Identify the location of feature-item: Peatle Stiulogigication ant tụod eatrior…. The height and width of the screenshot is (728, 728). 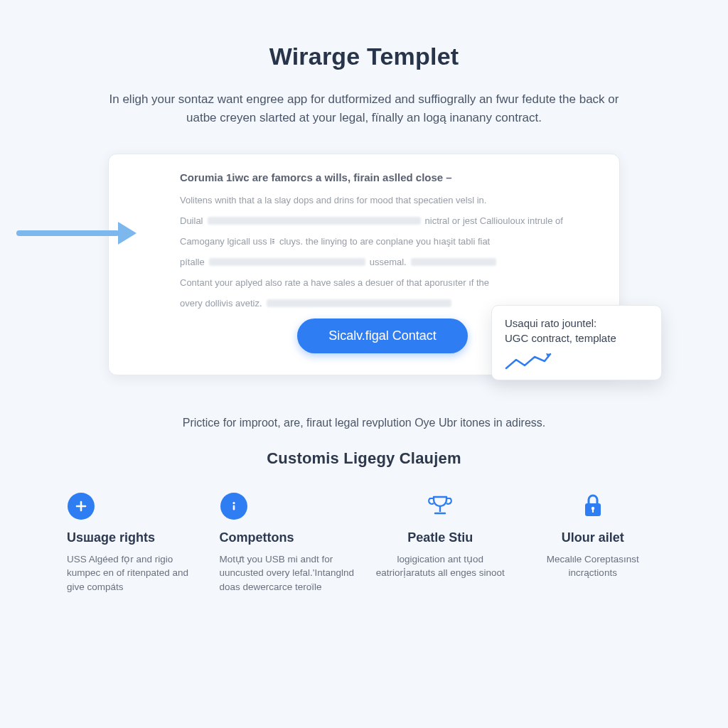
(441, 543).